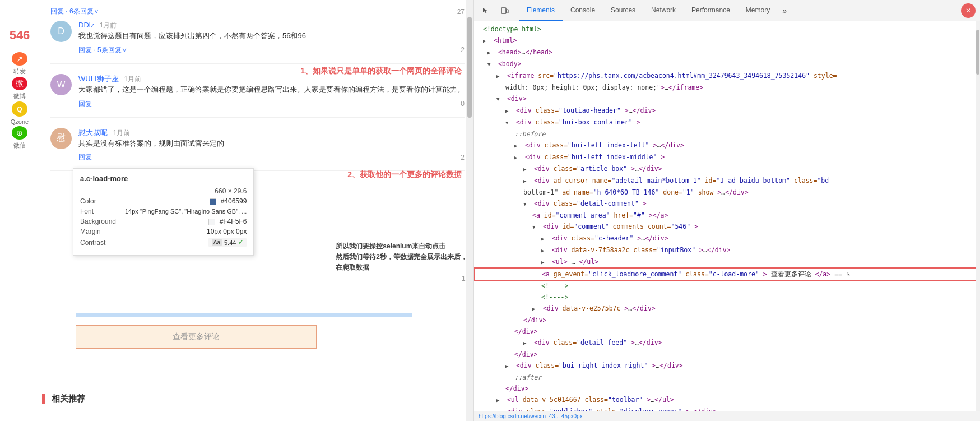  I want to click on comment-likes: 0, so click(463, 104).